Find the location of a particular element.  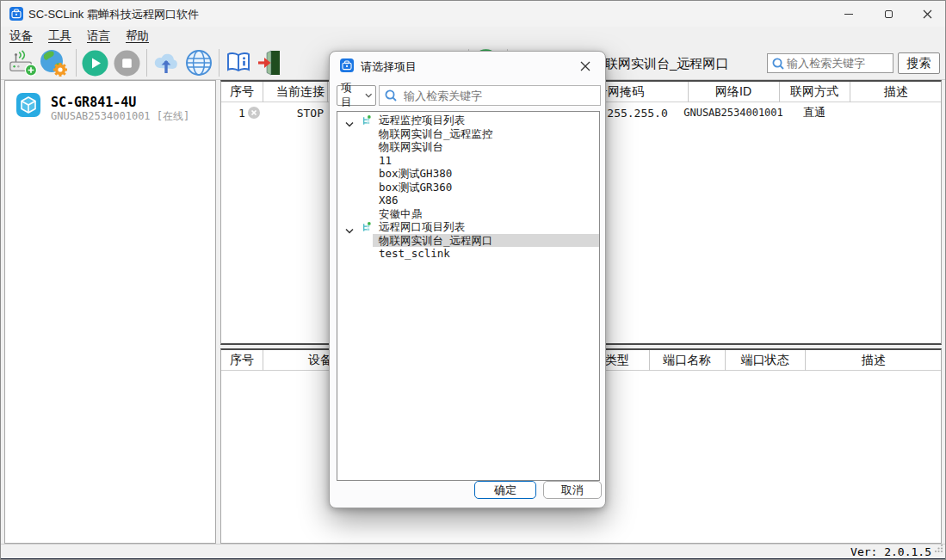

device-cube-icon is located at coordinates (28, 107).